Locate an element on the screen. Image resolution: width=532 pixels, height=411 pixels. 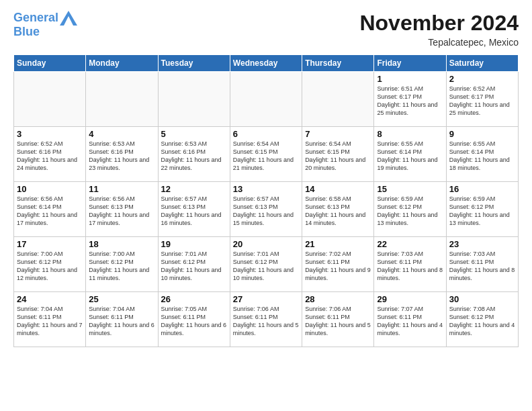
calendar-cell: 12Sunrise: 6:57 AM Sunset: 6:13 PM Dayli… is located at coordinates (193, 210).